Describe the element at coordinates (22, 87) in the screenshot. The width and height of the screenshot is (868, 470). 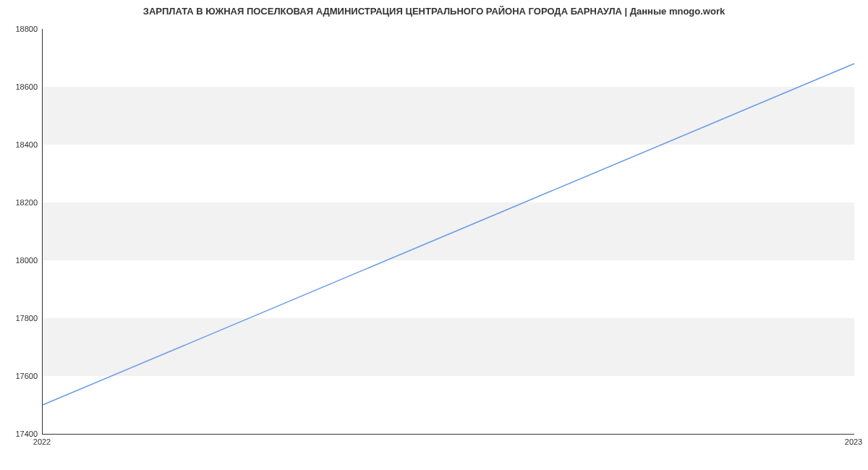
I see `y-tick-label: 18600` at that location.